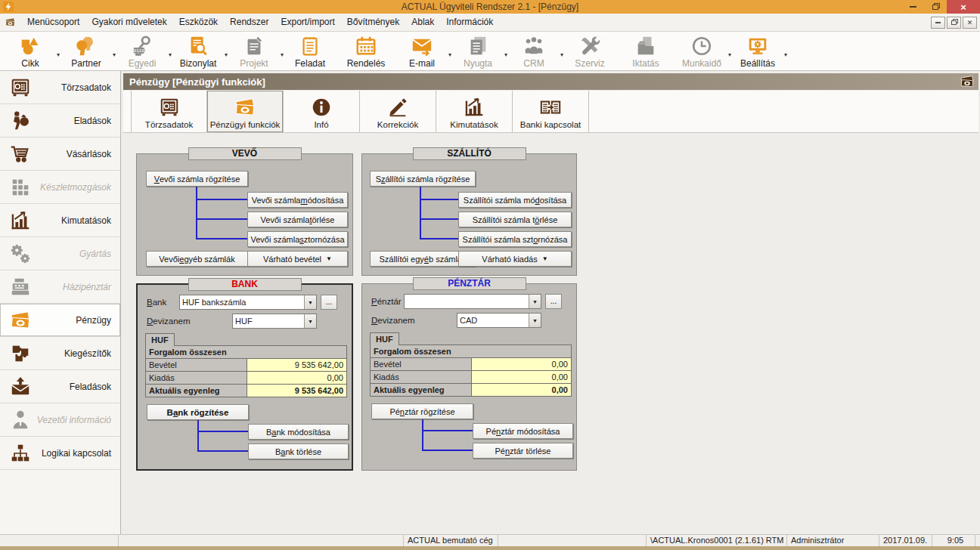 The image size is (980, 550). Describe the element at coordinates (198, 51) in the screenshot. I see `toolbar-item-bizonylat: Bizonylat` at that location.